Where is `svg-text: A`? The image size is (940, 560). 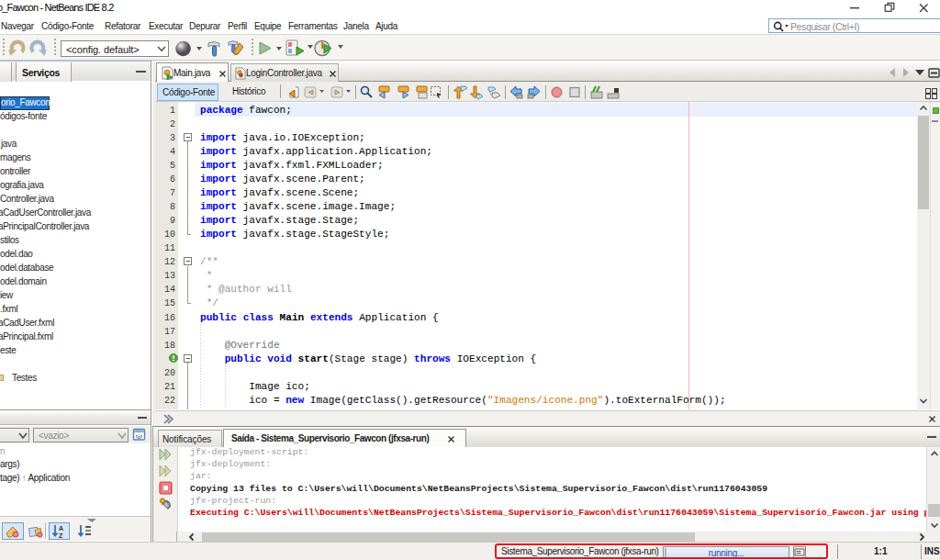
svg-text: A is located at coordinates (61, 529).